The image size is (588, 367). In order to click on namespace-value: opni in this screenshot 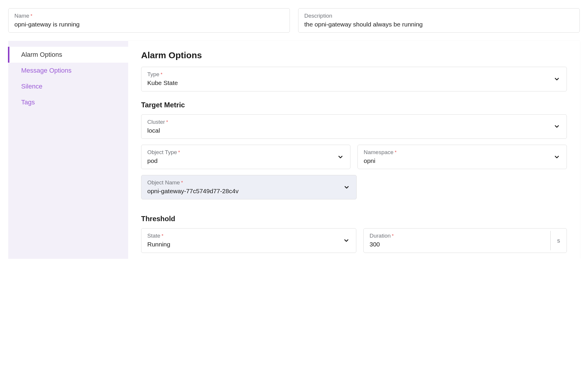, I will do `click(462, 161)`.